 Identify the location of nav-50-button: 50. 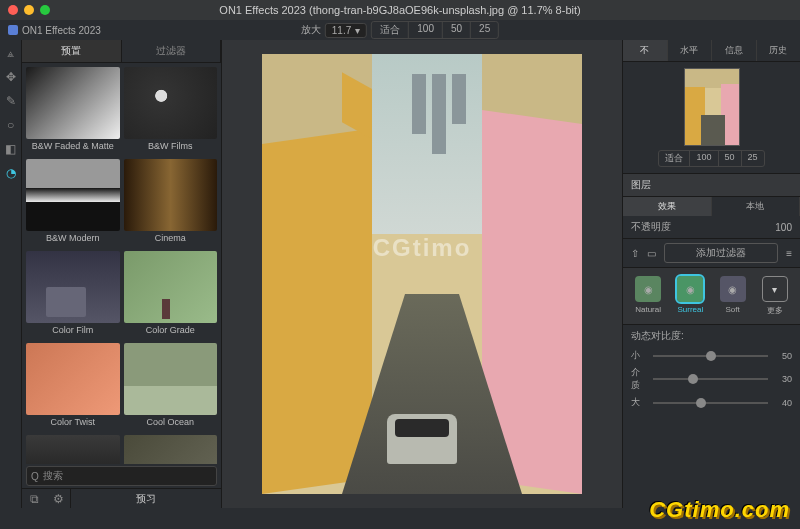
(730, 158).